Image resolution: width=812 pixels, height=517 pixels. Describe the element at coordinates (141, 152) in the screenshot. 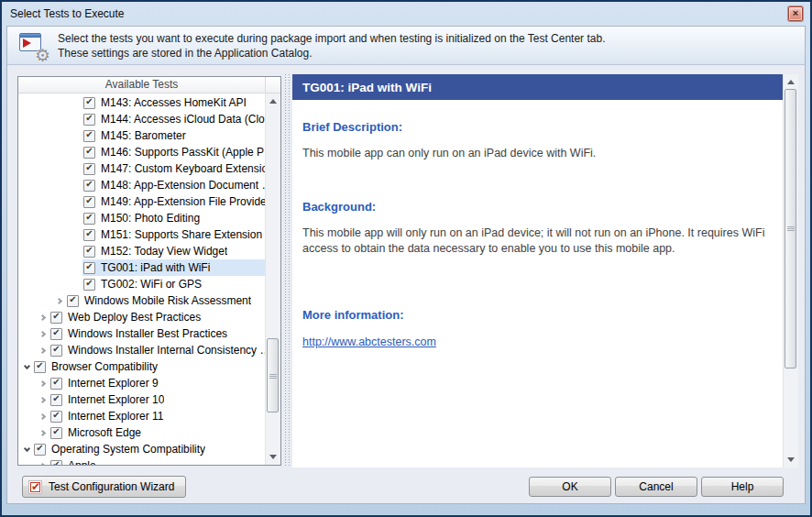

I see `tree-item: ✔ M146: Supports PassKit (Apple P…` at that location.